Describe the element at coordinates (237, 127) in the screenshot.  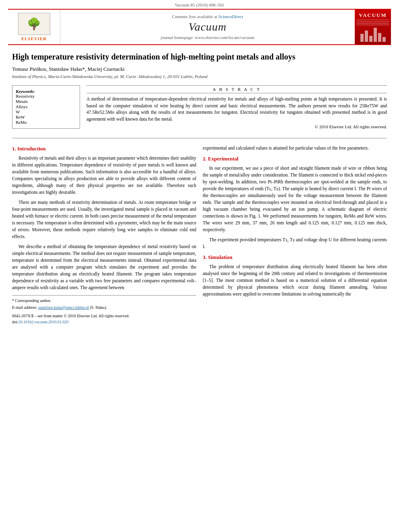
I see `copyright: © 2010 Elsevier Ltd. All rights reserved…` at that location.